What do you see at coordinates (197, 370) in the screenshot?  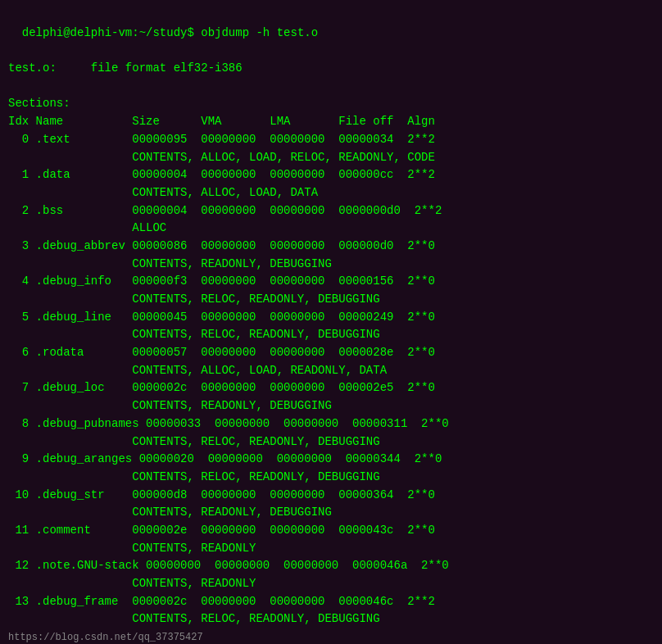 I see `output-line: CONTENTS, ALLOC, LOAD, READONLY, DATA` at bounding box center [197, 370].